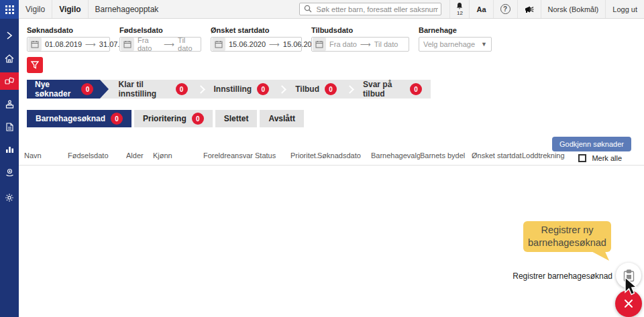 This screenshot has height=317, width=644. What do you see at coordinates (625, 9) in the screenshot?
I see `logout-button: Logg ut` at bounding box center [625, 9].